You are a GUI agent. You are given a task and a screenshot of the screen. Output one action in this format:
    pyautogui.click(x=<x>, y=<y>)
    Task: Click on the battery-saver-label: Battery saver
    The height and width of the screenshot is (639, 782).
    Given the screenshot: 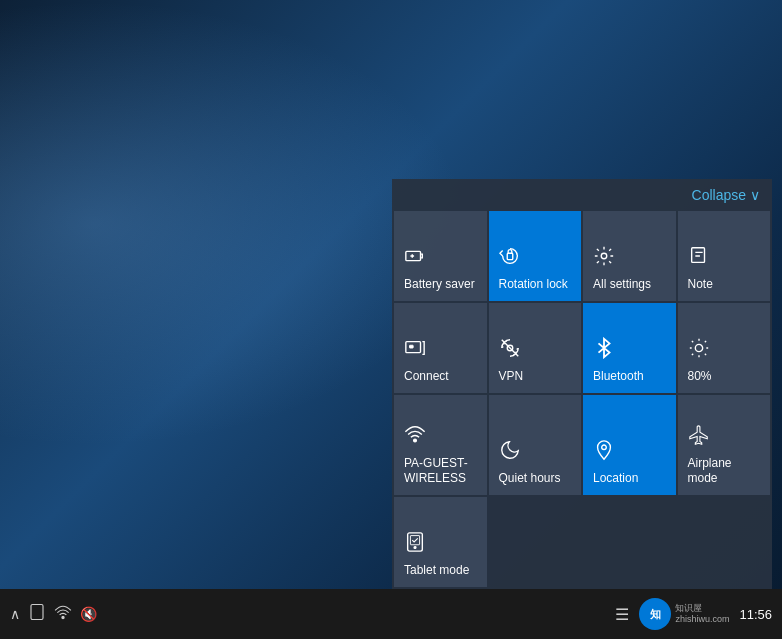 What is the action you would take?
    pyautogui.click(x=440, y=285)
    